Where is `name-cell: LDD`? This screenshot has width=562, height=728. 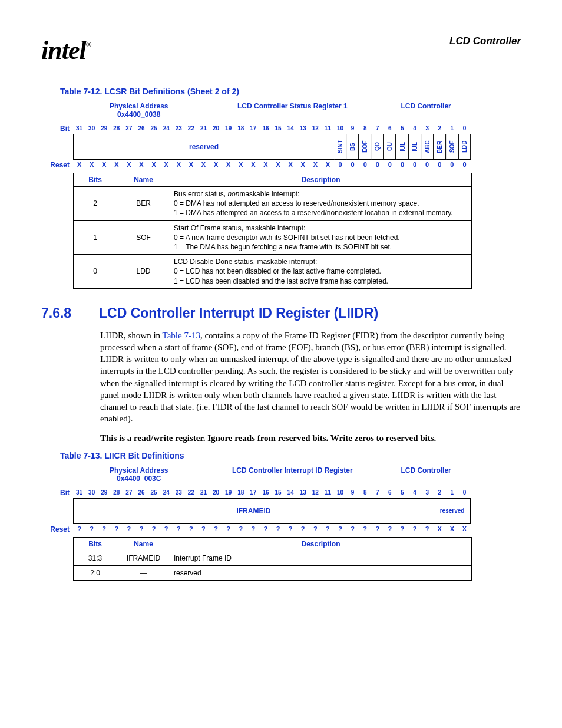 name-cell: LDD is located at coordinates (144, 272).